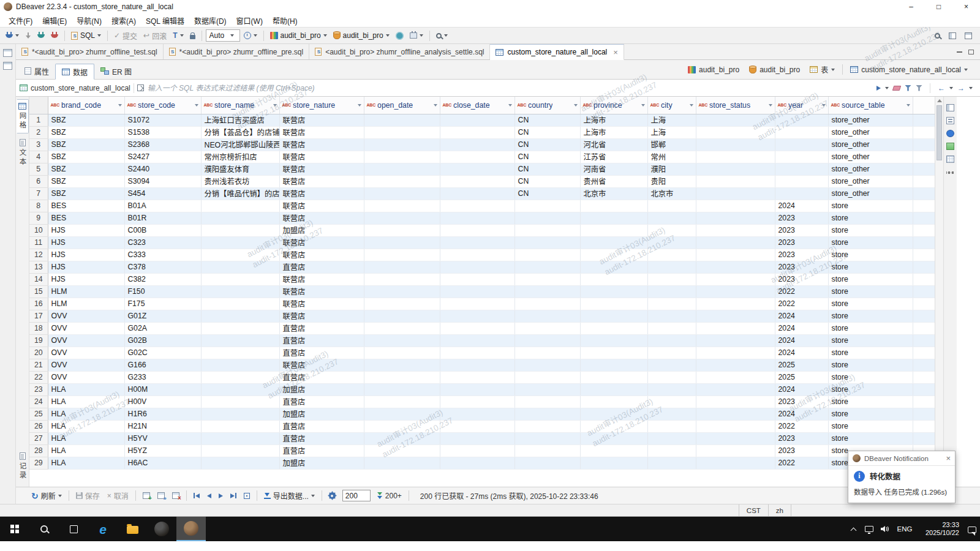 This screenshot has width=980, height=551. Describe the element at coordinates (39, 132) in the screenshot. I see `row-number: 2` at that location.